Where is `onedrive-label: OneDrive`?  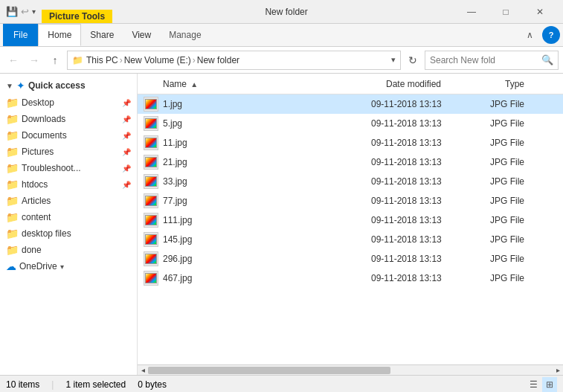 onedrive-label: OneDrive is located at coordinates (39, 266).